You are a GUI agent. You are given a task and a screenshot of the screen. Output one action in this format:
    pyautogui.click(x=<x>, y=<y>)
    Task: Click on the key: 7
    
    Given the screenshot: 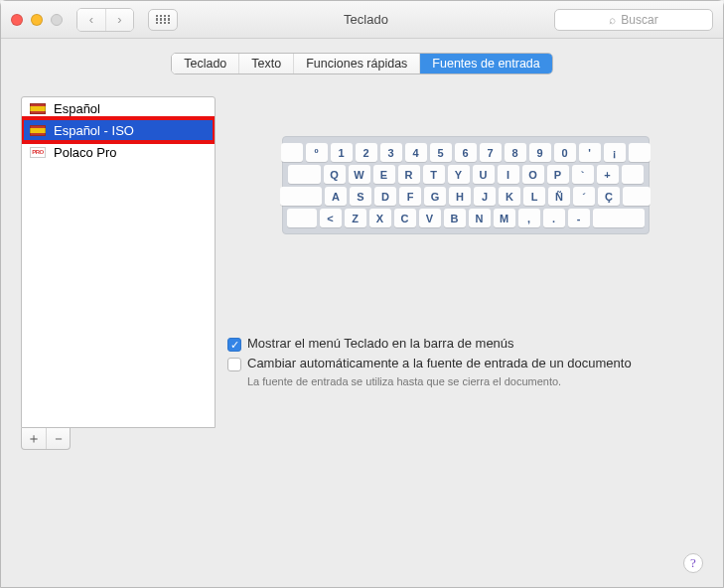 What is the action you would take?
    pyautogui.click(x=491, y=153)
    